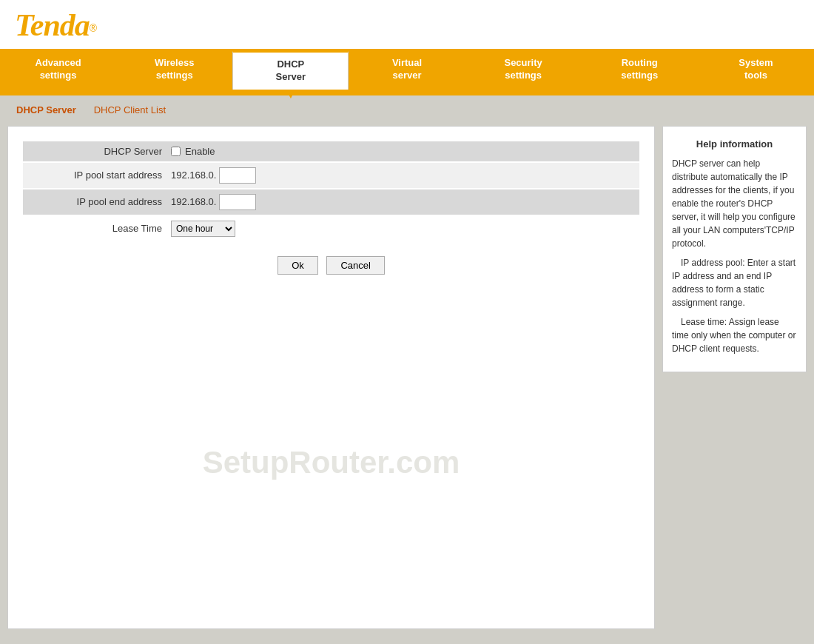 The width and height of the screenshot is (814, 644). I want to click on help-panel: Help information DHCP server can help di…, so click(734, 249).